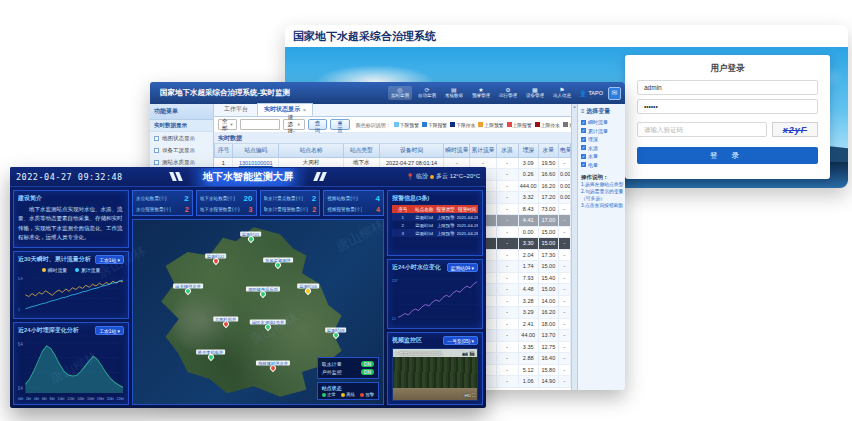 The height and width of the screenshot is (421, 852). What do you see at coordinates (258, 312) in the screenshot?
I see `map: 监测站01监测站02东风渠观测井城关镇供水井晟阳健身俱乐部监测站06大周村机井城…` at bounding box center [258, 312].